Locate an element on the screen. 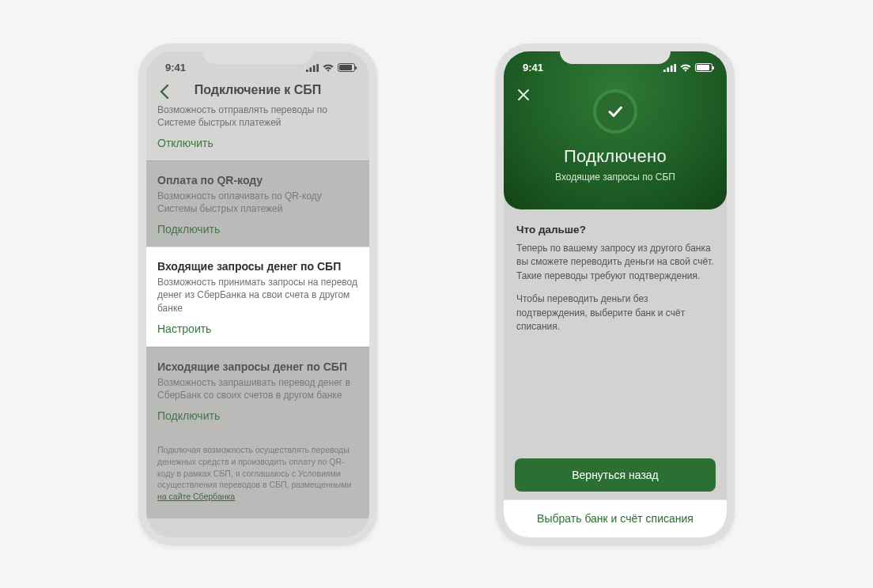  screen-title: Подключение к СБП is located at coordinates (258, 90).